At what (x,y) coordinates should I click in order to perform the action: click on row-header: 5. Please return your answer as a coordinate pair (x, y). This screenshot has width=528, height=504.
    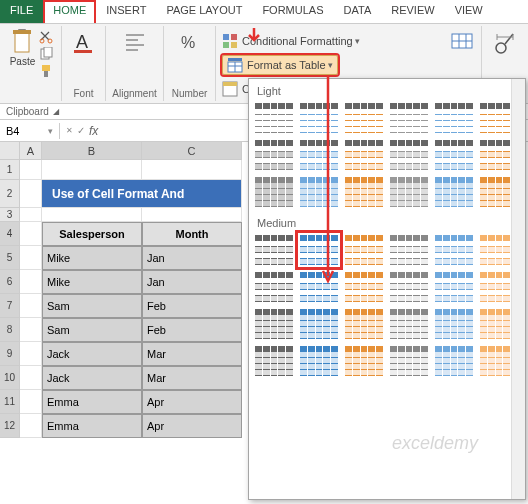
    Looking at the image, I should click on (10, 258).